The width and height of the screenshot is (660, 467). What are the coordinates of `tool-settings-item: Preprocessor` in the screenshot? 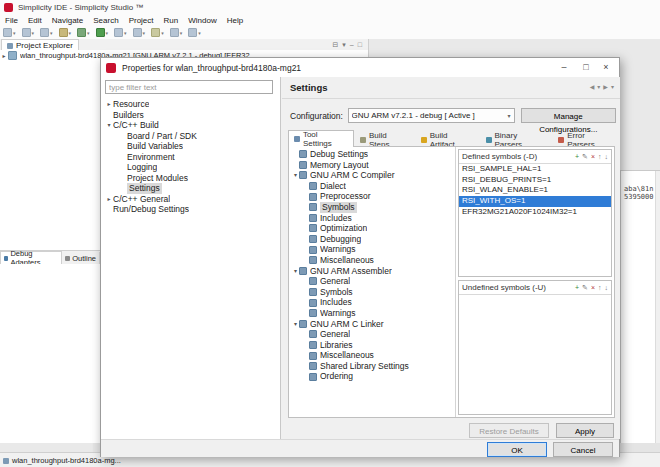 It's located at (372, 196).